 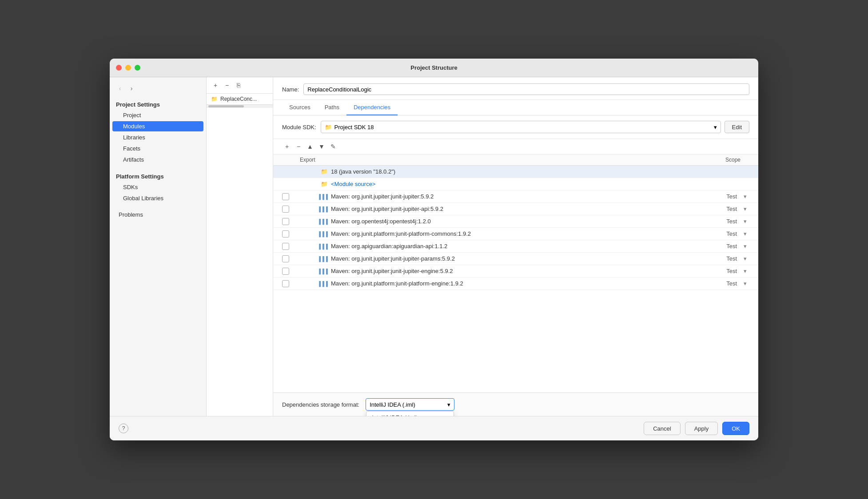 What do you see at coordinates (291, 90) in the screenshot?
I see `name-label: Name:` at bounding box center [291, 90].